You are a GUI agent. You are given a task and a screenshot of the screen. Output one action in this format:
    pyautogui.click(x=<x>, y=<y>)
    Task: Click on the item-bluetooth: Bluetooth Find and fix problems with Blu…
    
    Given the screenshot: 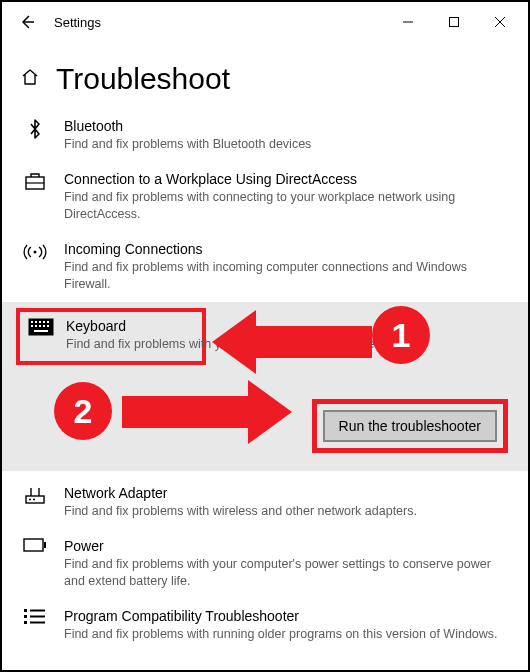 What is the action you would take?
    pyautogui.click(x=265, y=136)
    